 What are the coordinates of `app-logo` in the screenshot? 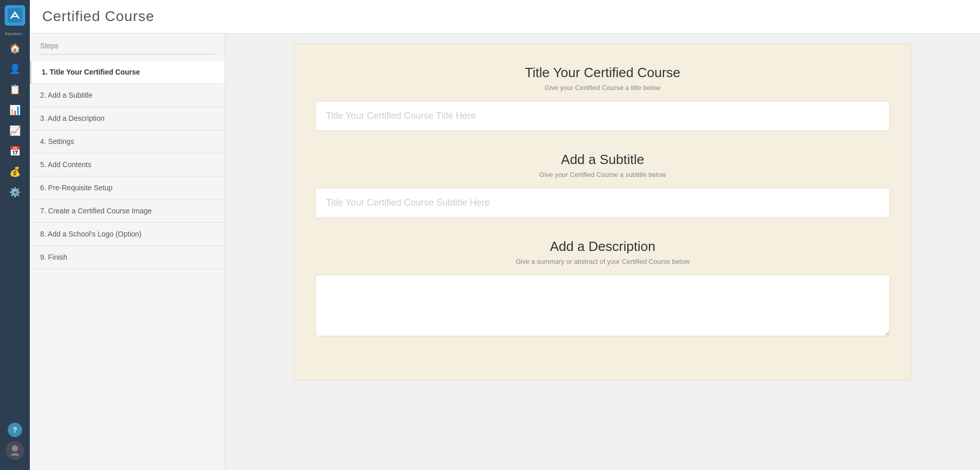 It's located at (15, 15).